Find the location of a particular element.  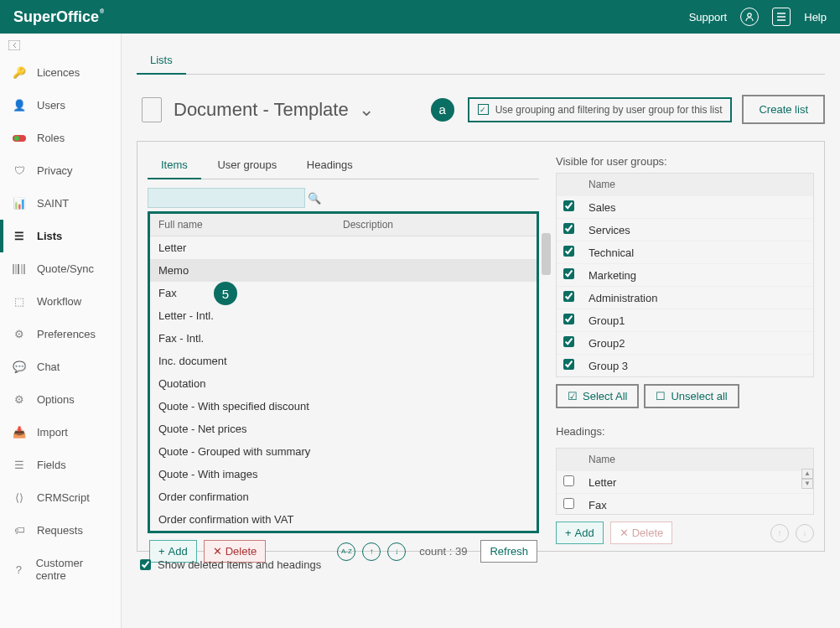

heading-delete-button: ✕Delete is located at coordinates (642, 533).